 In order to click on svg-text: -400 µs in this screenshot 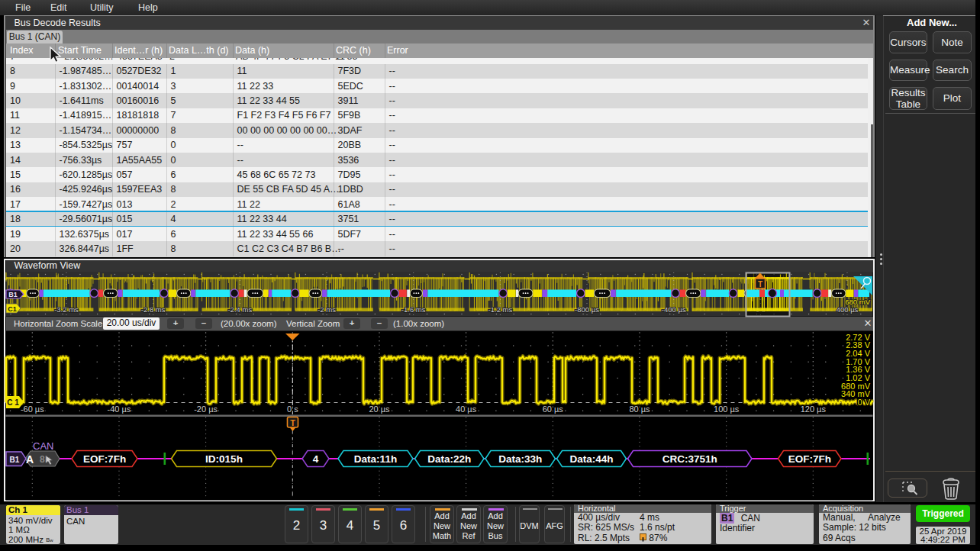, I will do `click(674, 310)`.